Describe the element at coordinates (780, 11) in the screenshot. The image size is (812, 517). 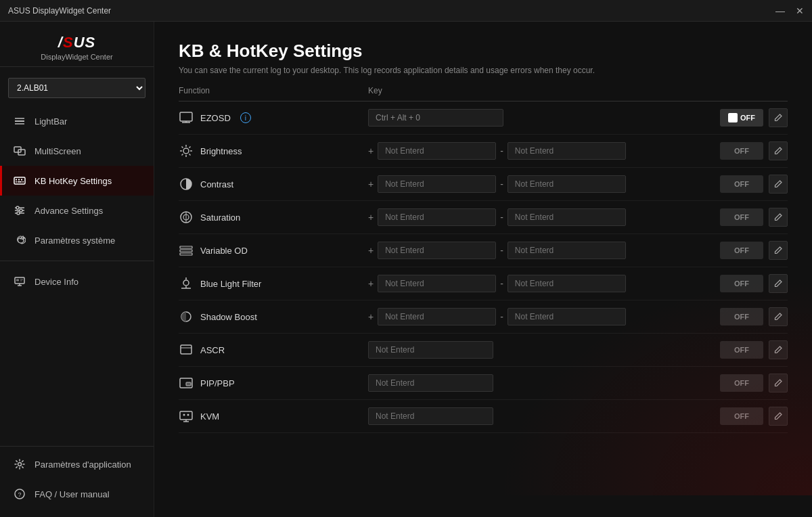
I see `minimize-button: —` at that location.